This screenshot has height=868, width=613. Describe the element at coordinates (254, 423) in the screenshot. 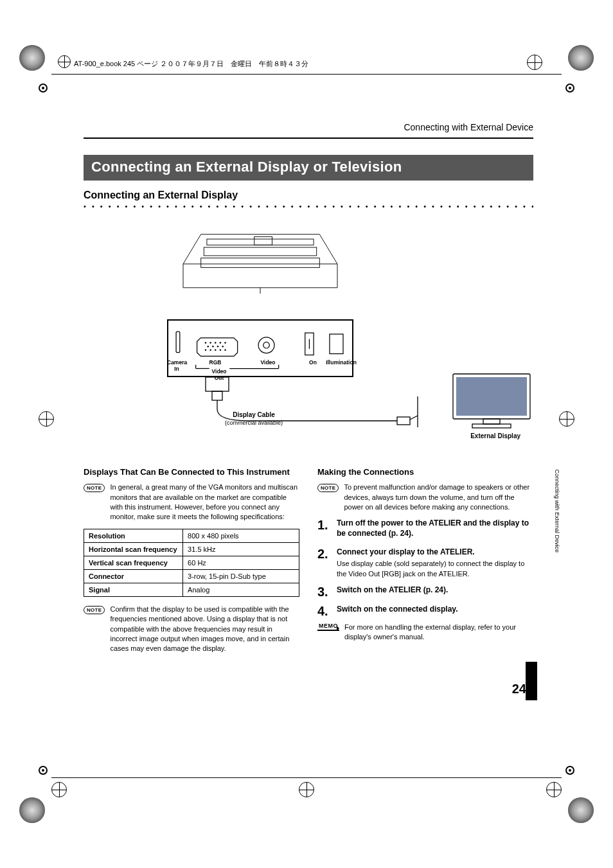

I see `cable-sublabel: (commercial available)` at that location.